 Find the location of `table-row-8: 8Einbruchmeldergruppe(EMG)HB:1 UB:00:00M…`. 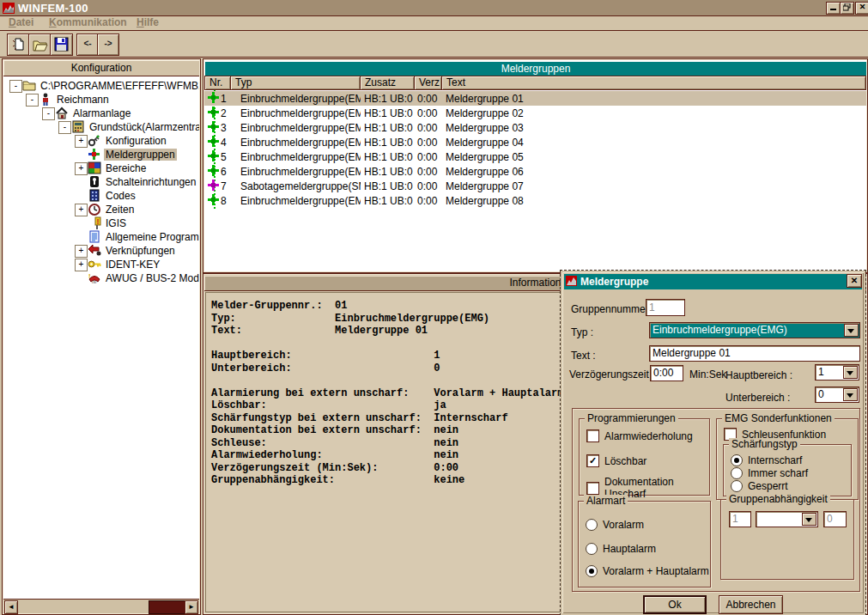

table-row-8: 8Einbruchmeldergruppe(EMG)HB:1 UB:00:00M… is located at coordinates (536, 201).